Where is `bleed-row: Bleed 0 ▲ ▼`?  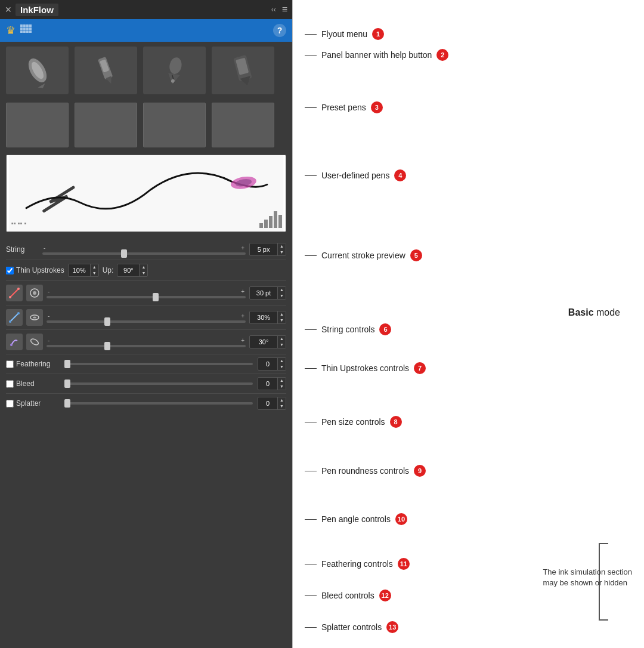
bleed-row: Bleed 0 ▲ ▼ is located at coordinates (146, 384).